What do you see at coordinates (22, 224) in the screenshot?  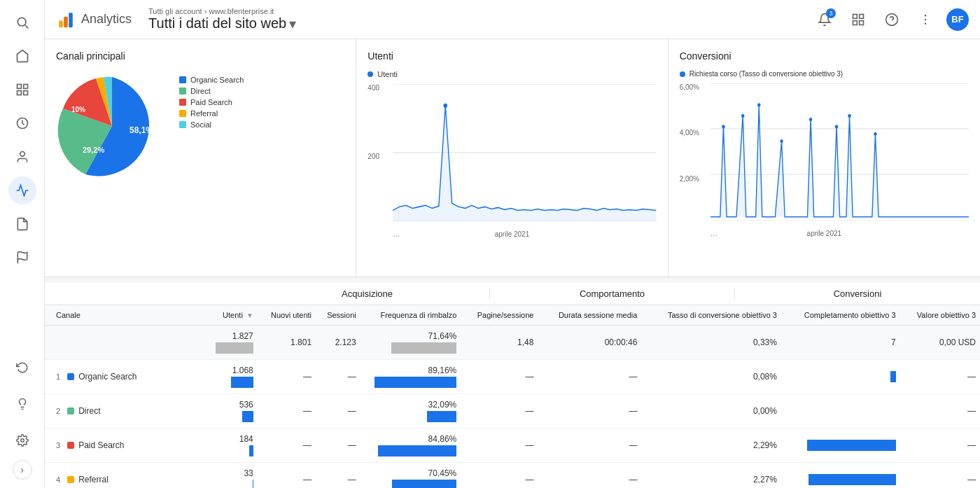 I see `sidebar-behavior-icon` at bounding box center [22, 224].